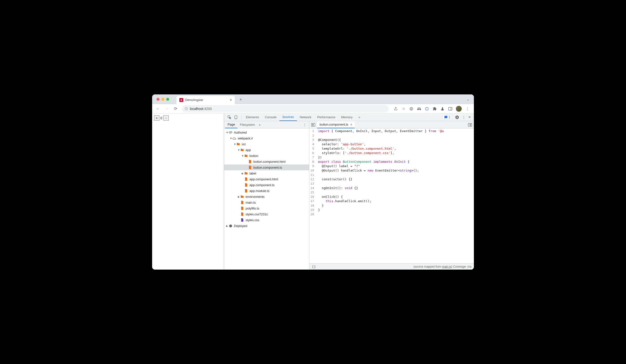 Image resolution: width=626 pixels, height=364 pixels. I want to click on tree-styles-q: styles.css?231c, so click(267, 214).